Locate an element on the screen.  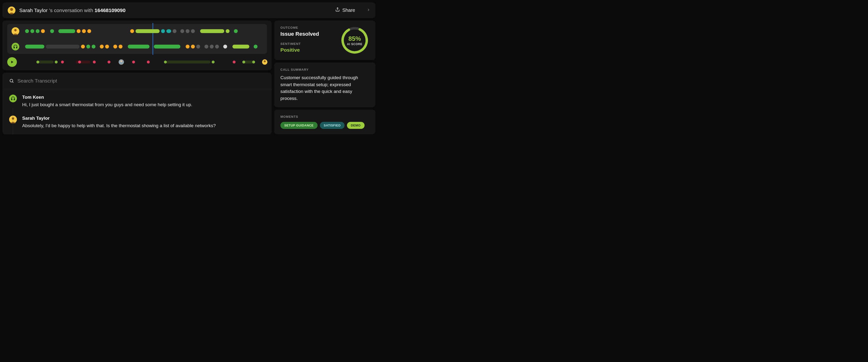
message-speaker: Tom Keen is located at coordinates (144, 97).